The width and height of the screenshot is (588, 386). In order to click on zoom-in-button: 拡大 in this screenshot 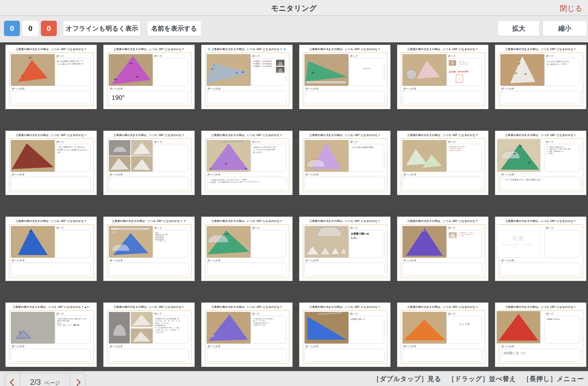, I will do `click(519, 28)`.